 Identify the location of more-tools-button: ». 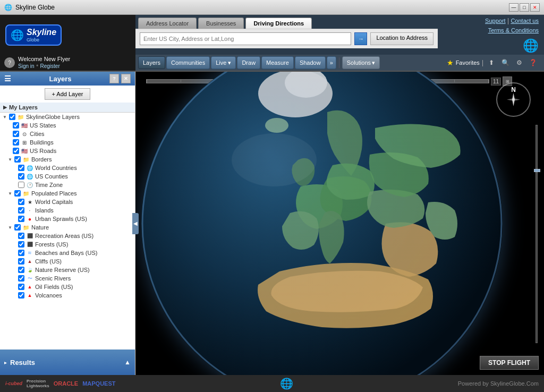
(332, 63).